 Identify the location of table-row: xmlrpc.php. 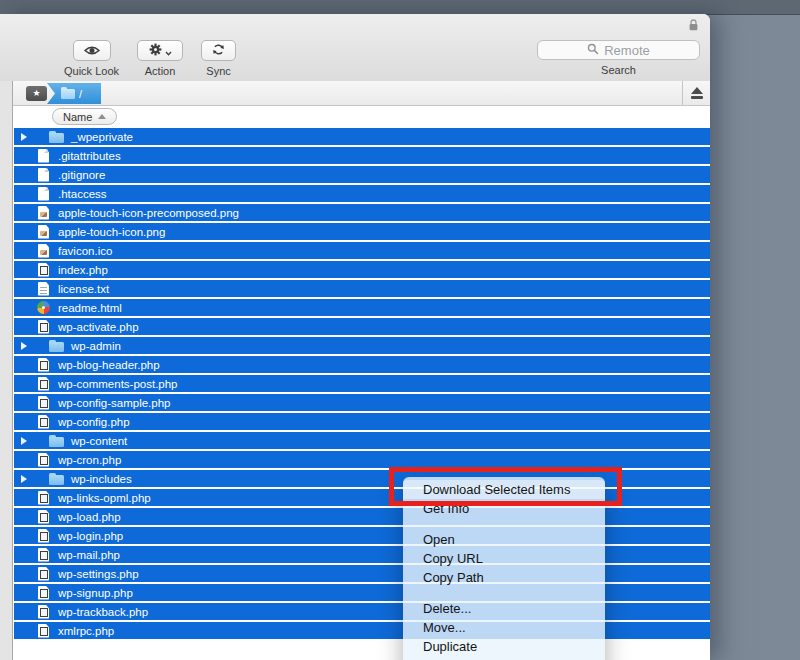
(362, 630).